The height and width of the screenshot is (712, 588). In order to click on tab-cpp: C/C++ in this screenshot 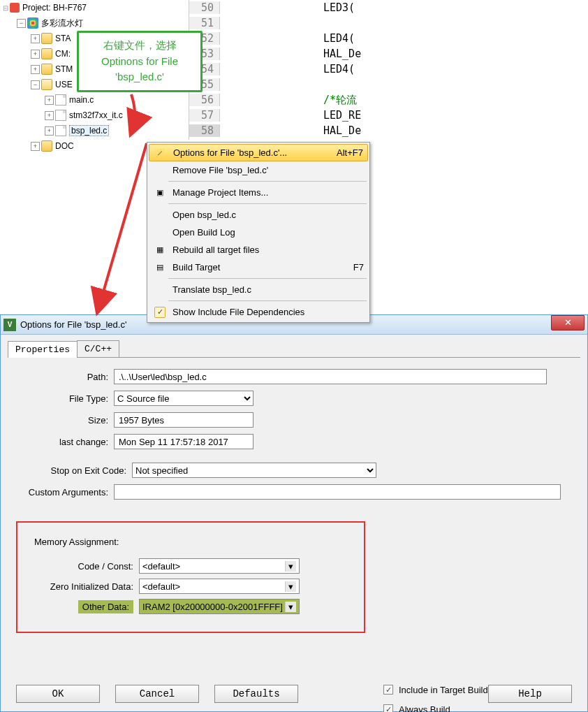, I will do `click(98, 349)`.